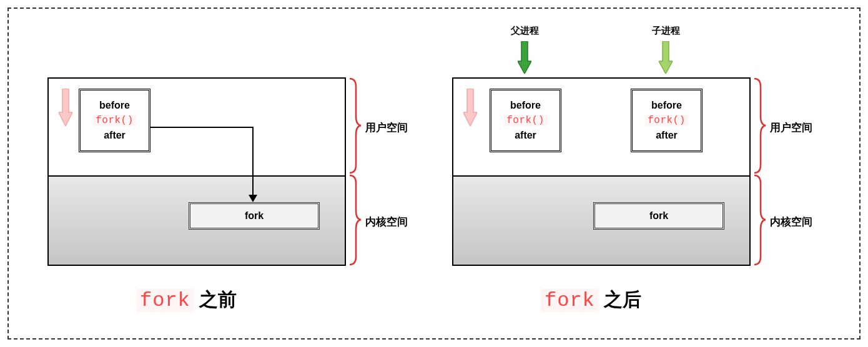 Image resolution: width=868 pixels, height=347 pixels. What do you see at coordinates (215, 300) in the screenshot?
I see `caption-suffix: 之前` at bounding box center [215, 300].